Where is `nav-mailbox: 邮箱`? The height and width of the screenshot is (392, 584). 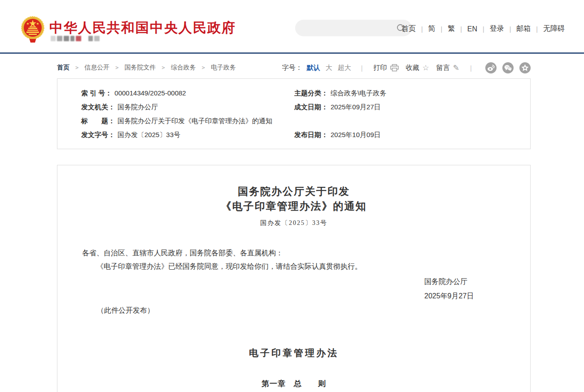 nav-mailbox: 邮箱 is located at coordinates (523, 29).